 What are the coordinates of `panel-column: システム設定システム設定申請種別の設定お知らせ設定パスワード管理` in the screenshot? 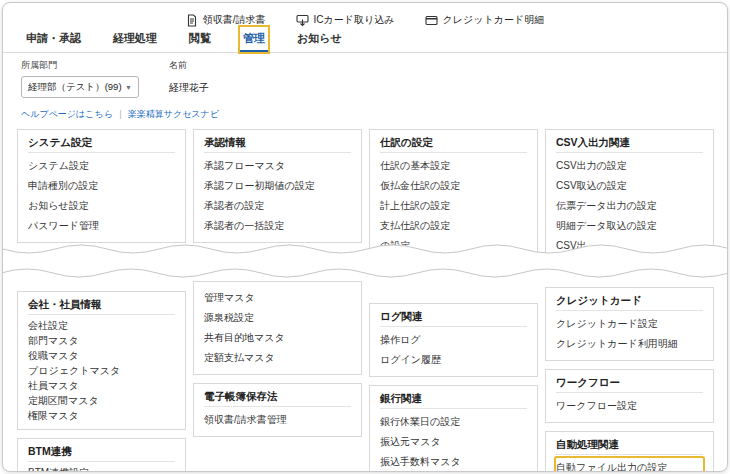 It's located at (102, 204).